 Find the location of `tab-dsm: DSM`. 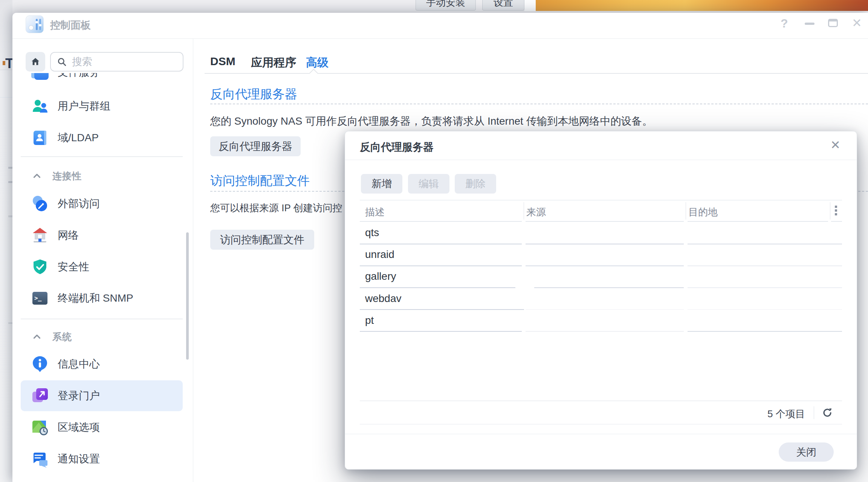

tab-dsm: DSM is located at coordinates (223, 61).